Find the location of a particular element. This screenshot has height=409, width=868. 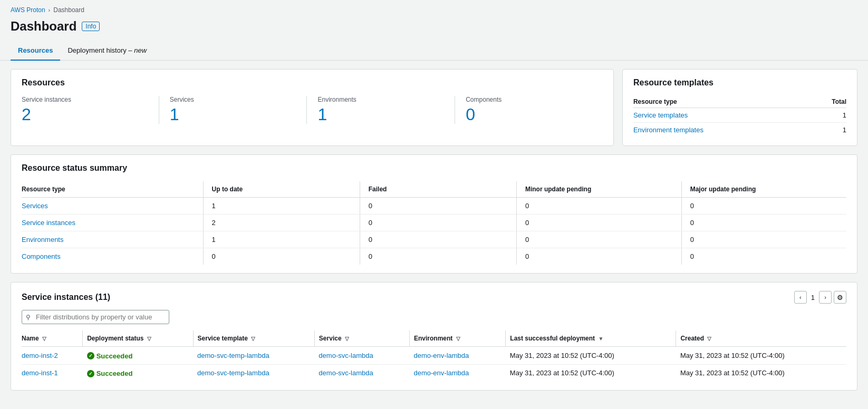

tab-resources: Resources is located at coordinates (35, 52).